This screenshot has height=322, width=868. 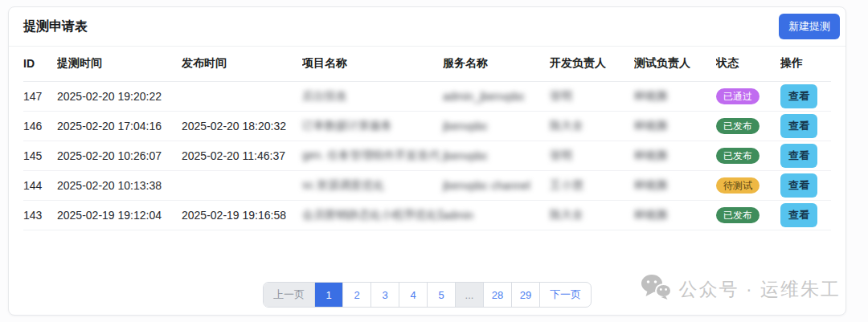 What do you see at coordinates (428, 215) in the screenshot?
I see `table-row: 143 2025-02-19 19:12:04 2025-02-19 19:16…` at bounding box center [428, 215].